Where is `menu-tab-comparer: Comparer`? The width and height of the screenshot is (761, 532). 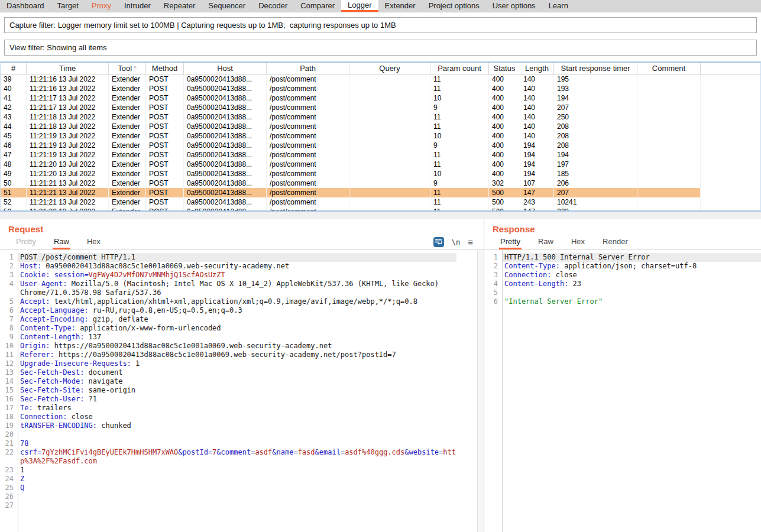 menu-tab-comparer: Comparer is located at coordinates (318, 6).